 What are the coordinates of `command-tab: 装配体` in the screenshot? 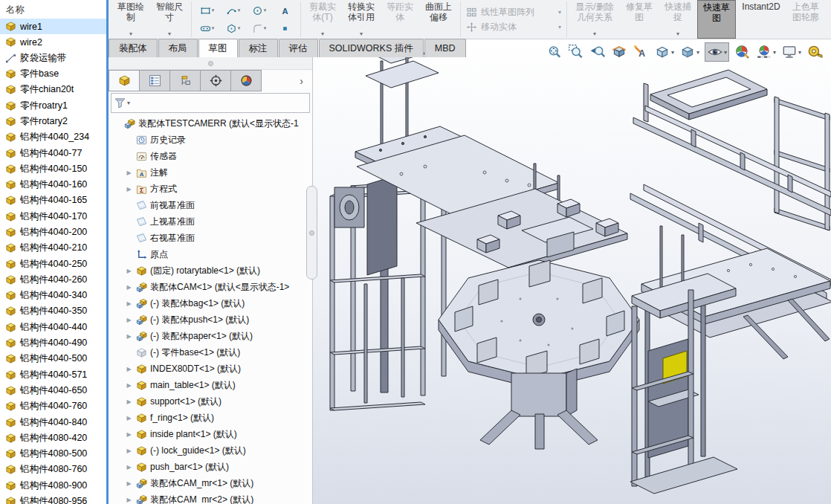 It's located at (133, 48).